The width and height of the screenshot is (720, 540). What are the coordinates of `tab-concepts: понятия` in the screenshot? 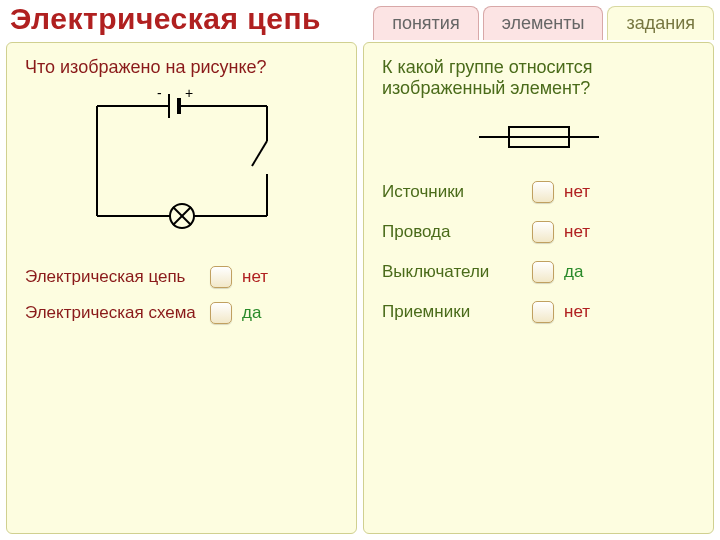 It's located at (426, 23).